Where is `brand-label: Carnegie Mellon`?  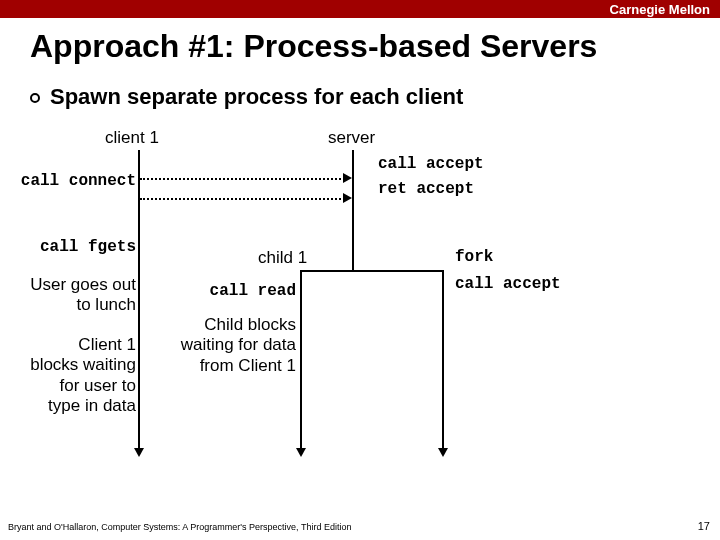 brand-label: Carnegie Mellon is located at coordinates (660, 10).